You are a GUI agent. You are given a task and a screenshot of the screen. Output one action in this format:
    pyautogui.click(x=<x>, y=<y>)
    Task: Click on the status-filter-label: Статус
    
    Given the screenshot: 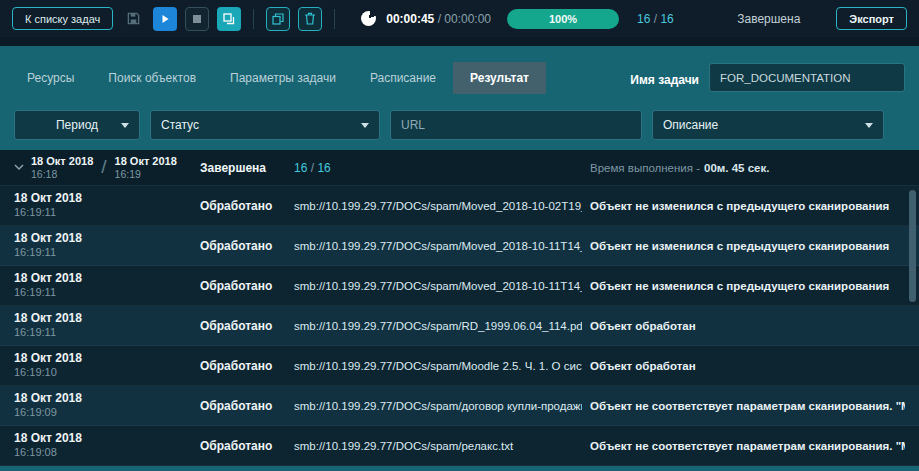 What is the action you would take?
    pyautogui.click(x=180, y=125)
    